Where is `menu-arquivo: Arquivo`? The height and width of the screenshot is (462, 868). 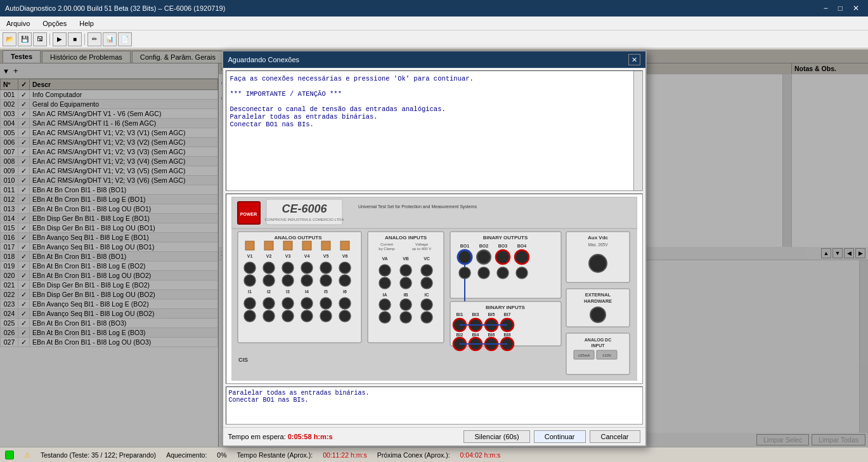 menu-arquivo: Arquivo is located at coordinates (18, 23).